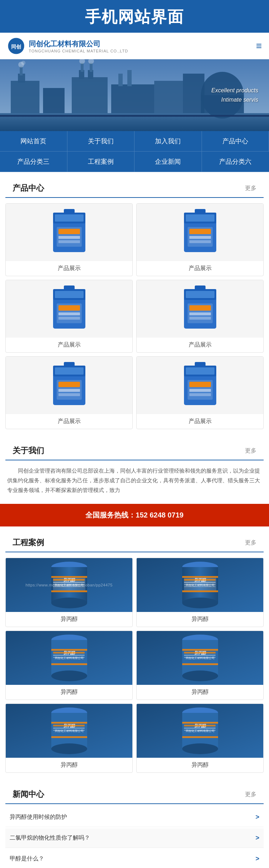 This screenshot has width=269, height=868. Describe the element at coordinates (69, 585) in the screenshot. I see `watermark-overlay: https://www.mobanzhao.com/moban/pp24475` at that location.